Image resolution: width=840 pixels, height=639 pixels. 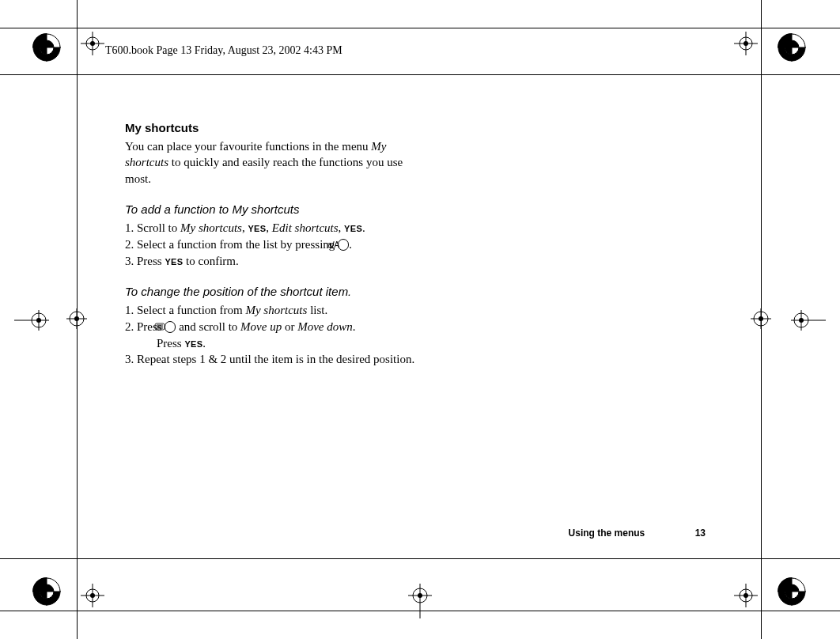 I want to click on a2-end: ., so click(x=350, y=244).